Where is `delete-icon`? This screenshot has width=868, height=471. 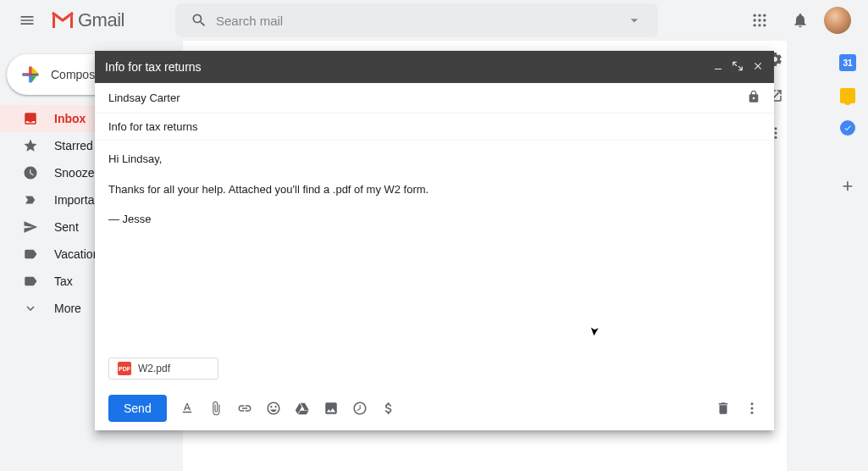
delete-icon is located at coordinates (723, 408).